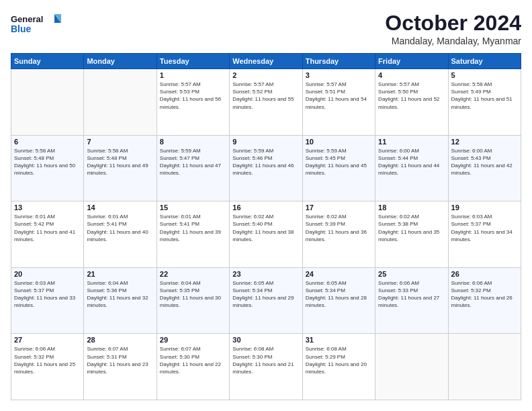  What do you see at coordinates (485, 274) in the screenshot?
I see `day-number: 26` at bounding box center [485, 274].